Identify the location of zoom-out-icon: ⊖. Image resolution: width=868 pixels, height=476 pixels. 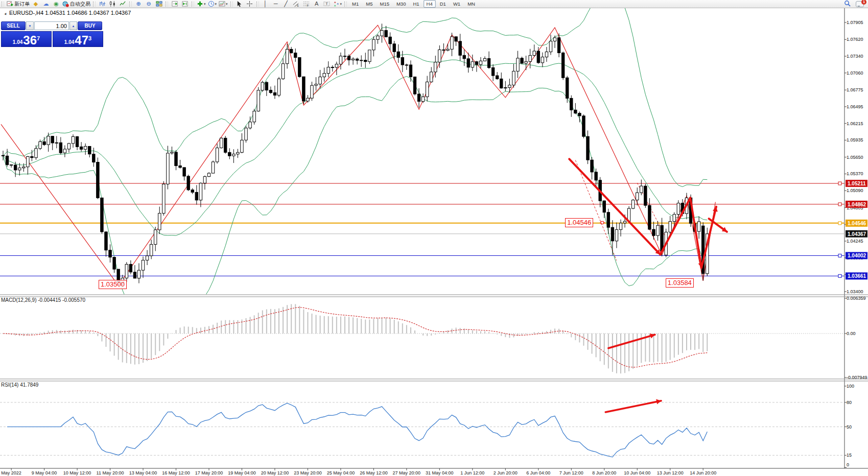
(149, 4).